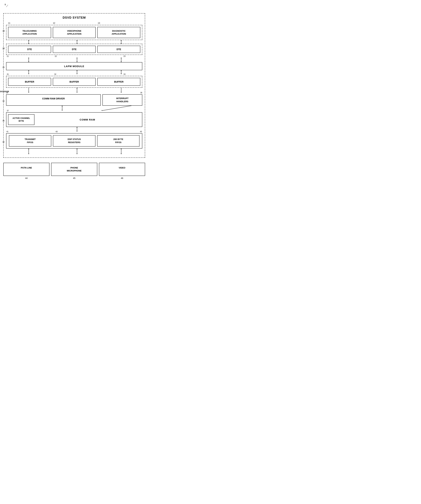 This screenshot has height=504, width=421. What do you see at coordinates (122, 168) in the screenshot?
I see `video-label: VIDEO` at bounding box center [122, 168].